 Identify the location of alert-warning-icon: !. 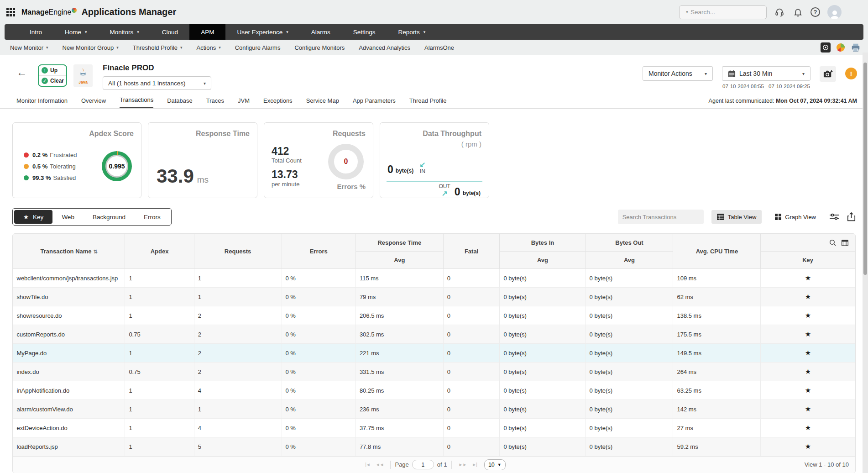
(851, 74).